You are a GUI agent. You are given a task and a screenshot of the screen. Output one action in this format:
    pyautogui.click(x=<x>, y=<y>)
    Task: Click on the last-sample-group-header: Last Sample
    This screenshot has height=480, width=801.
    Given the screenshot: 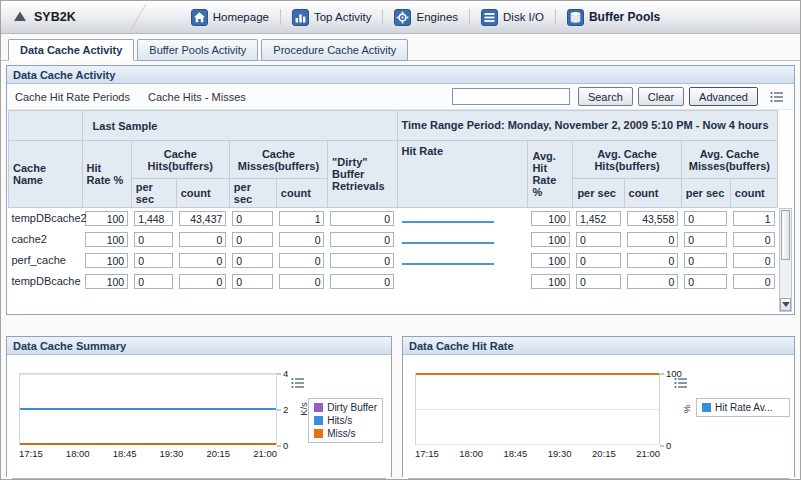 What is the action you would take?
    pyautogui.click(x=240, y=126)
    